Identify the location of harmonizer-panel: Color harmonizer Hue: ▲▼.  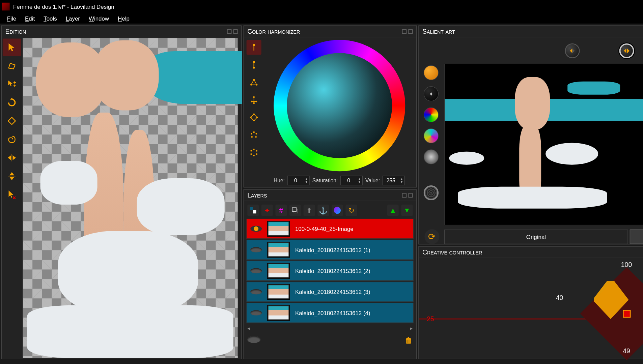
(330, 107).